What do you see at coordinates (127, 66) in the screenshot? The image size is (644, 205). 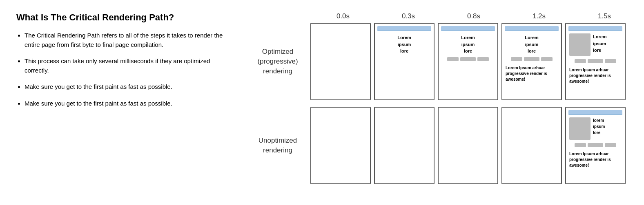 I see `bullet-item-2: This process can take only several milli…` at bounding box center [127, 66].